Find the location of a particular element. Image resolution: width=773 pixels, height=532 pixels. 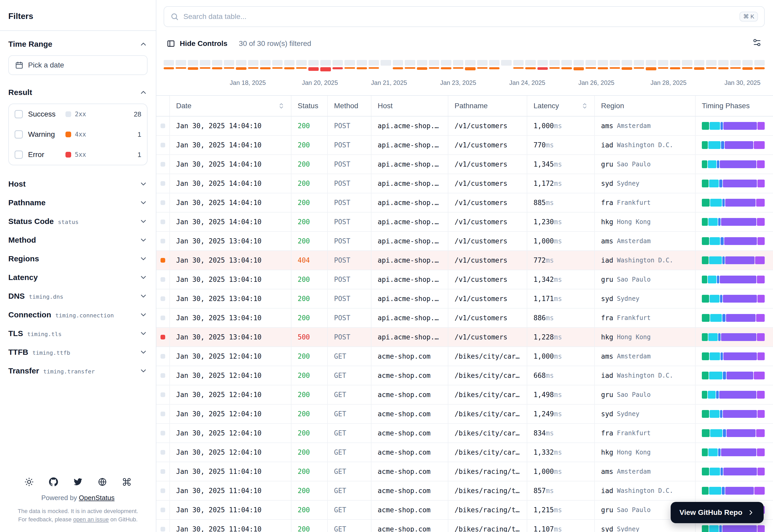

header-latency: Latency is located at coordinates (561, 106).